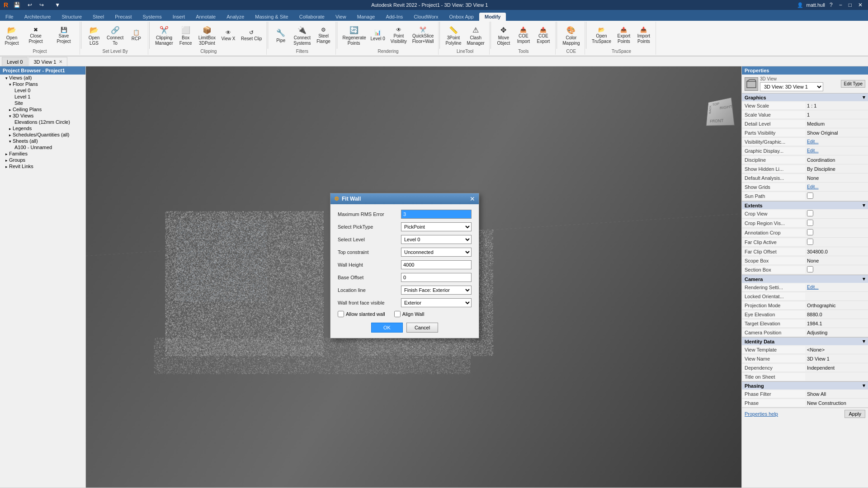 The width and height of the screenshot is (868, 488). I want to click on help-icon: ?, so click(831, 5).